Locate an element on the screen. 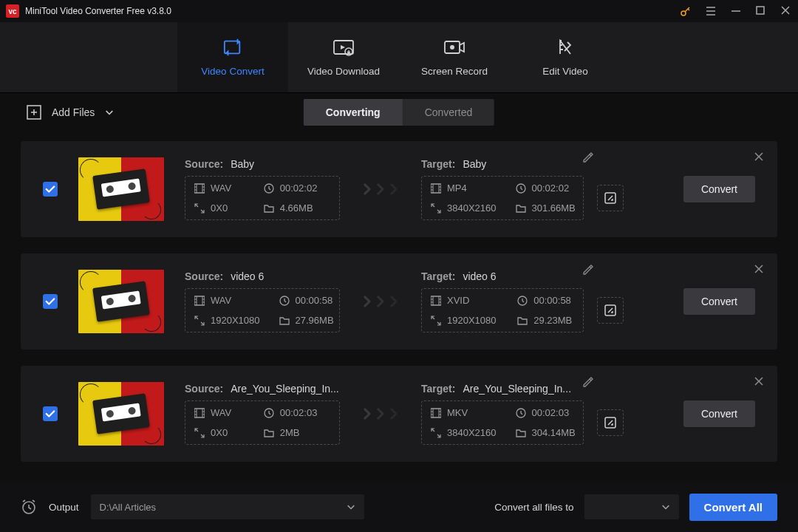 The image size is (798, 532). output-path-value: D:\All Articles is located at coordinates (129, 507).